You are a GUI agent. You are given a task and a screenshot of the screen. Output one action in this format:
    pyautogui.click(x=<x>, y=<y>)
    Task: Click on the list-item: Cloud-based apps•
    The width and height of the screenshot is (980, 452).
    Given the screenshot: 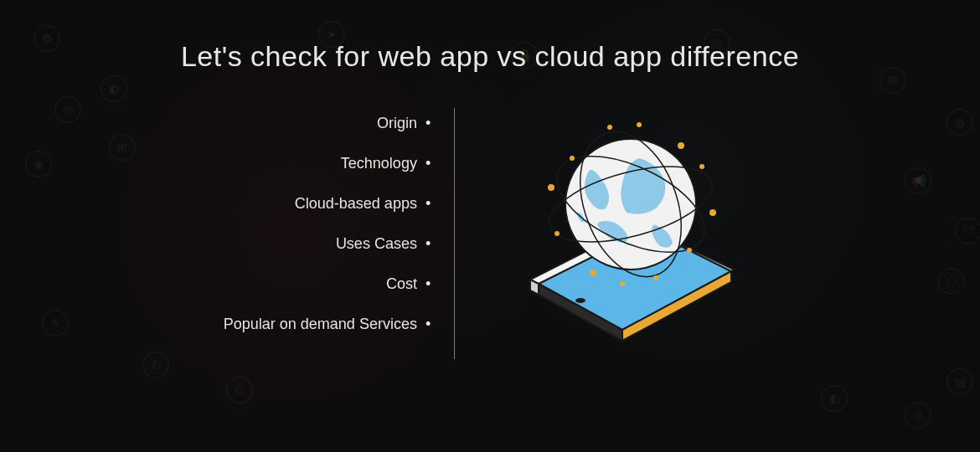 What is the action you would take?
    pyautogui.click(x=363, y=204)
    